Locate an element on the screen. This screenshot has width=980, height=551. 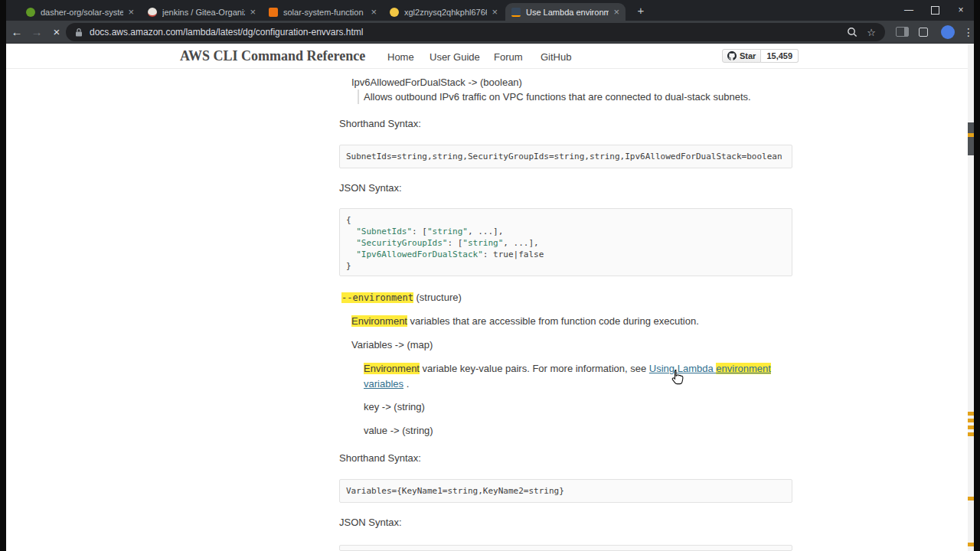
site-info-icon is located at coordinates (79, 32).